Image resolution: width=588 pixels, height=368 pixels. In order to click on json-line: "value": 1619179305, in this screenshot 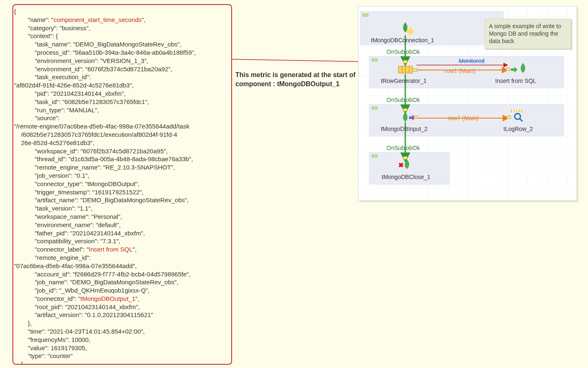, I will do `click(122, 348)`.